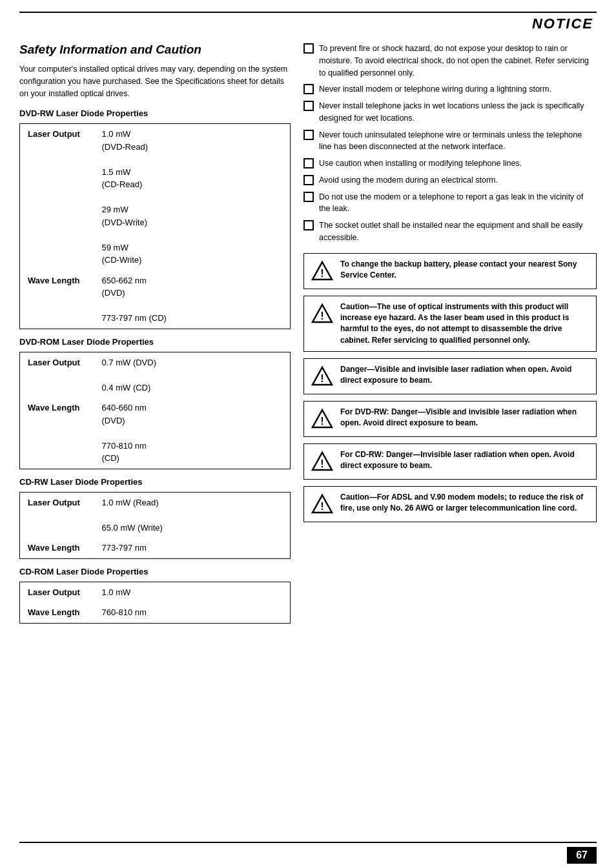 The height and width of the screenshot is (865, 616). Describe the element at coordinates (450, 462) in the screenshot. I see `warning-box-cdrw: ! For CD-RW: Danger—Invisible laser radi…` at that location.